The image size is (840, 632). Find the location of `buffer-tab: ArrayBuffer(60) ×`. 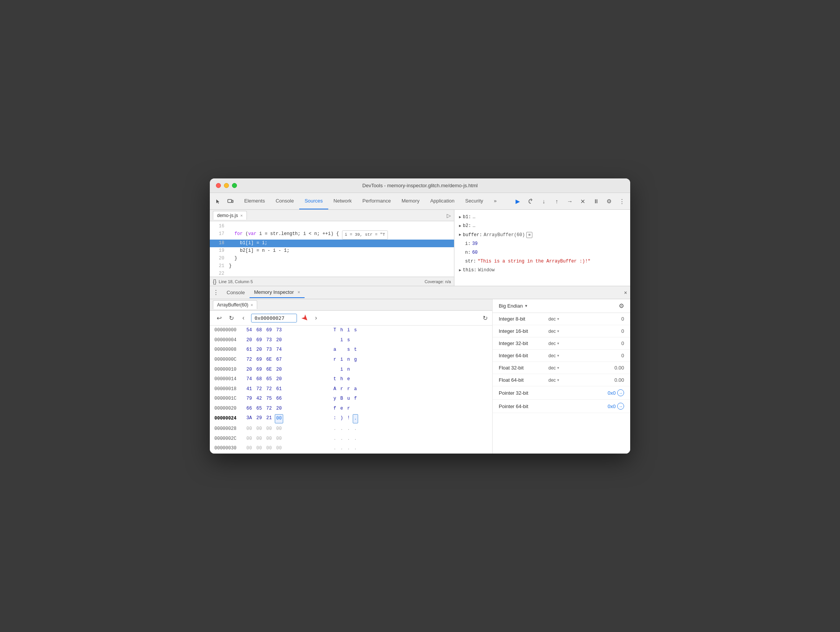

buffer-tab: ArrayBuffer(60) × is located at coordinates (235, 305).